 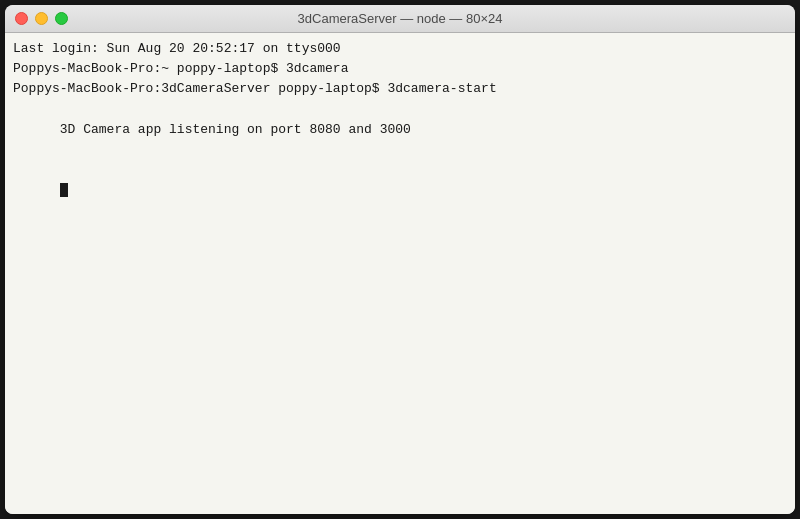 What do you see at coordinates (400, 49) in the screenshot?
I see `terminal-line-1: Last login: Sun Aug 20 20:52:17 on ttys0…` at bounding box center [400, 49].